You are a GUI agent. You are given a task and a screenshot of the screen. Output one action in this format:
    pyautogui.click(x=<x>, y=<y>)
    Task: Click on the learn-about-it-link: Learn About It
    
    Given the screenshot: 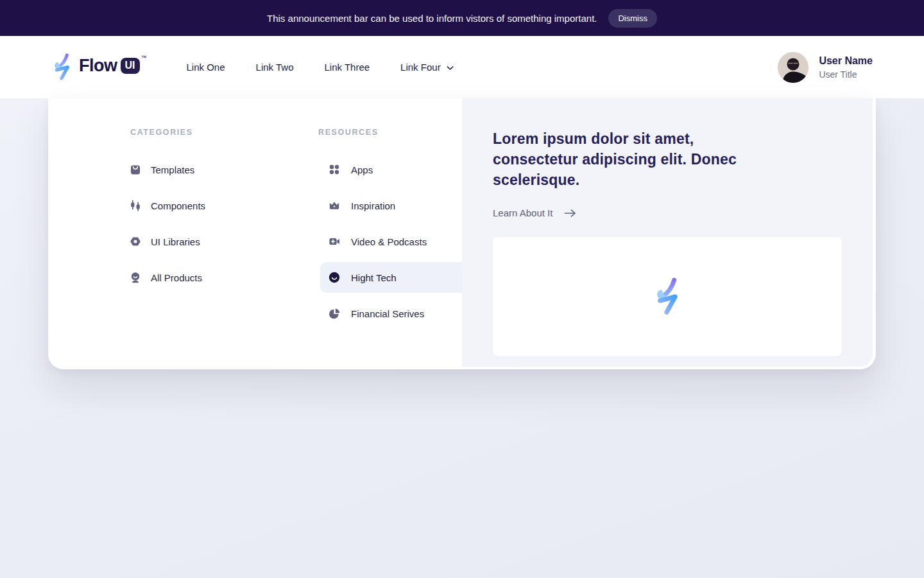 What is the action you would take?
    pyautogui.click(x=535, y=213)
    